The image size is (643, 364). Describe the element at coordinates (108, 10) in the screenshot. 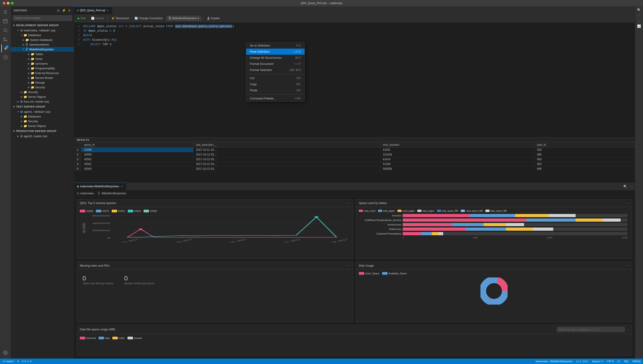

I see `tab-close-icon: ✕` at that location.